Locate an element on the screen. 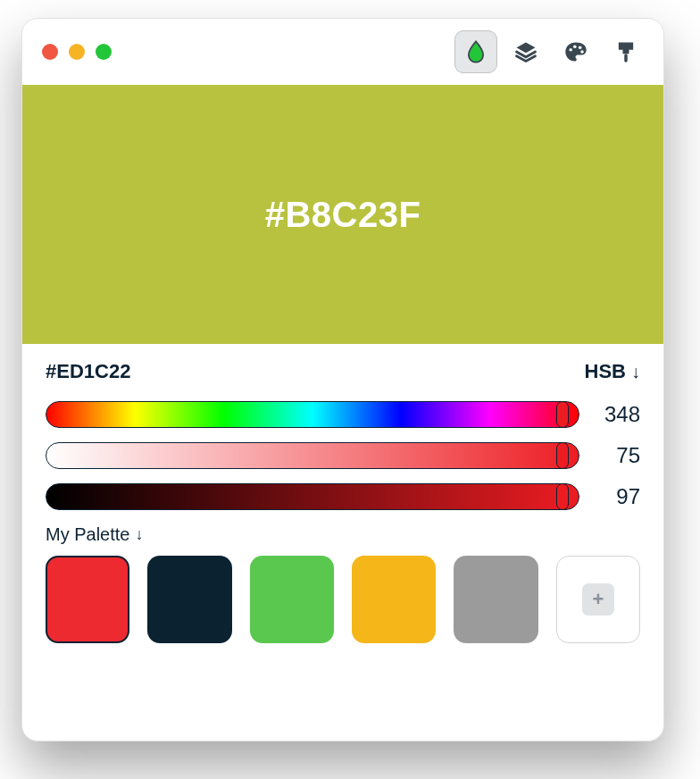 This screenshot has width=700, height=779. plus-icon: + is located at coordinates (598, 599).